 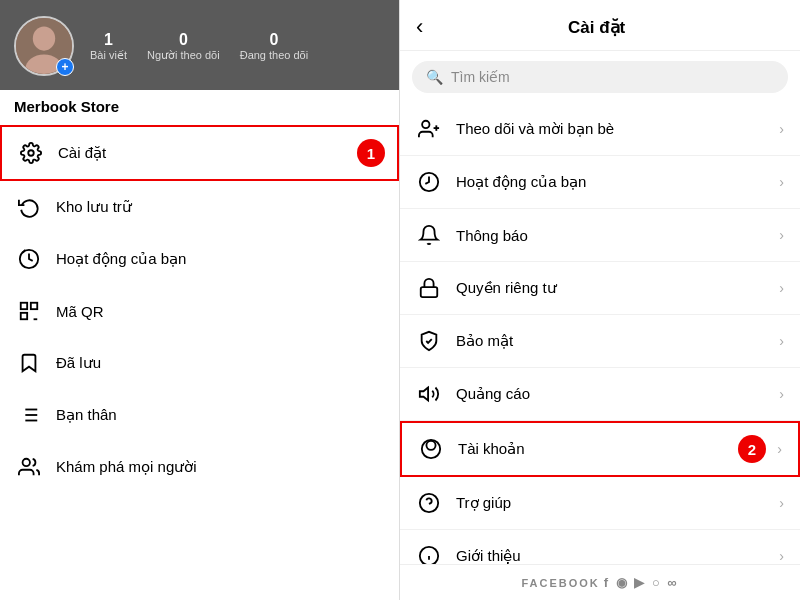 I want to click on settings-item-tro-giup: Trợ giúp ›, so click(x=600, y=504).